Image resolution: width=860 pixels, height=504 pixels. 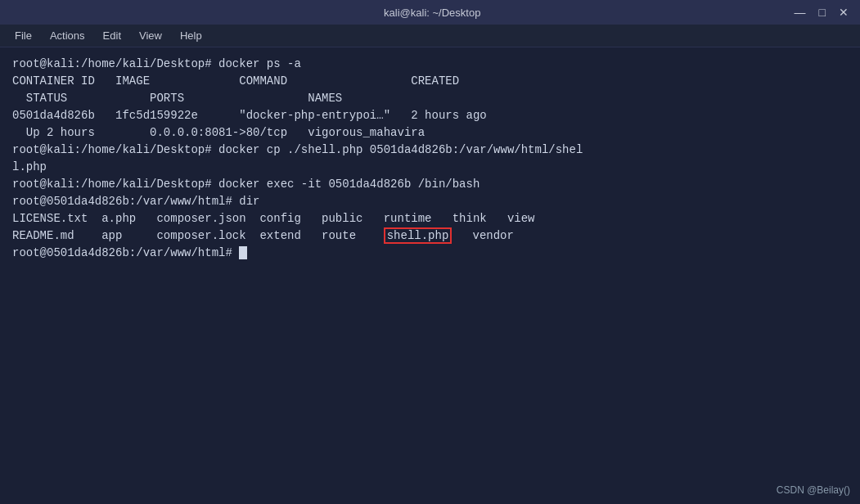 What do you see at coordinates (430, 36) in the screenshot?
I see `menu-bar: File Actions Edit View Help` at bounding box center [430, 36].